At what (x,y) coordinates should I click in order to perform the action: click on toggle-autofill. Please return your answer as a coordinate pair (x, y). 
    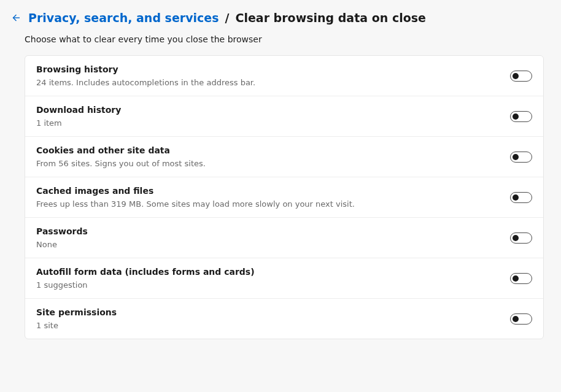
    Looking at the image, I should click on (521, 279).